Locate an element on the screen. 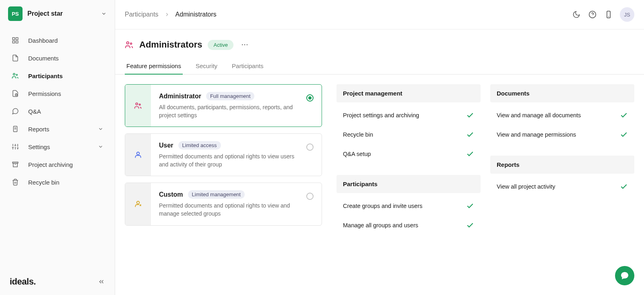 This screenshot has width=644, height=295. permission-label: View all project activity is located at coordinates (526, 187).